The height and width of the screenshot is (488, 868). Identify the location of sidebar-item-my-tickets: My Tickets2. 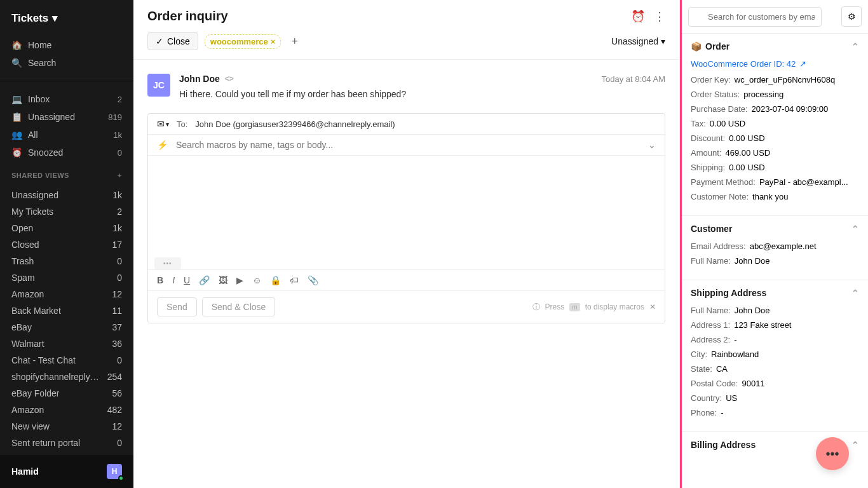
(67, 212).